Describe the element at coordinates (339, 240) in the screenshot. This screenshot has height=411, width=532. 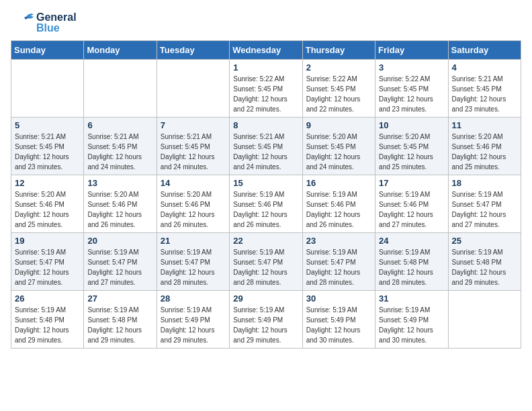
I see `day-number: 23` at that location.